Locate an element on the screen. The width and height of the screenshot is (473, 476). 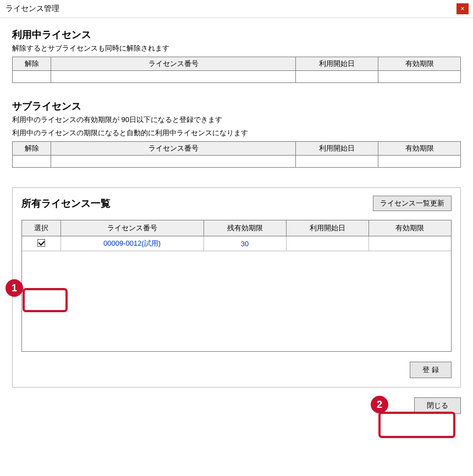
close-button: 閉じる is located at coordinates (438, 406).